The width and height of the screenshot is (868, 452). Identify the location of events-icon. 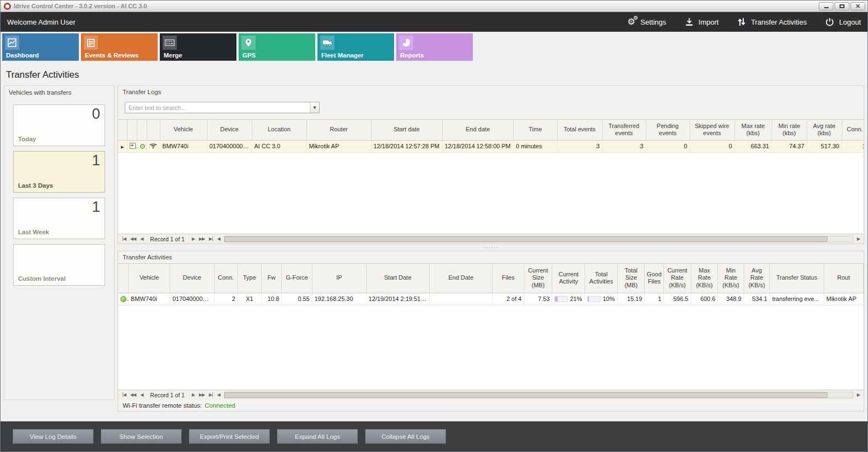
(91, 43).